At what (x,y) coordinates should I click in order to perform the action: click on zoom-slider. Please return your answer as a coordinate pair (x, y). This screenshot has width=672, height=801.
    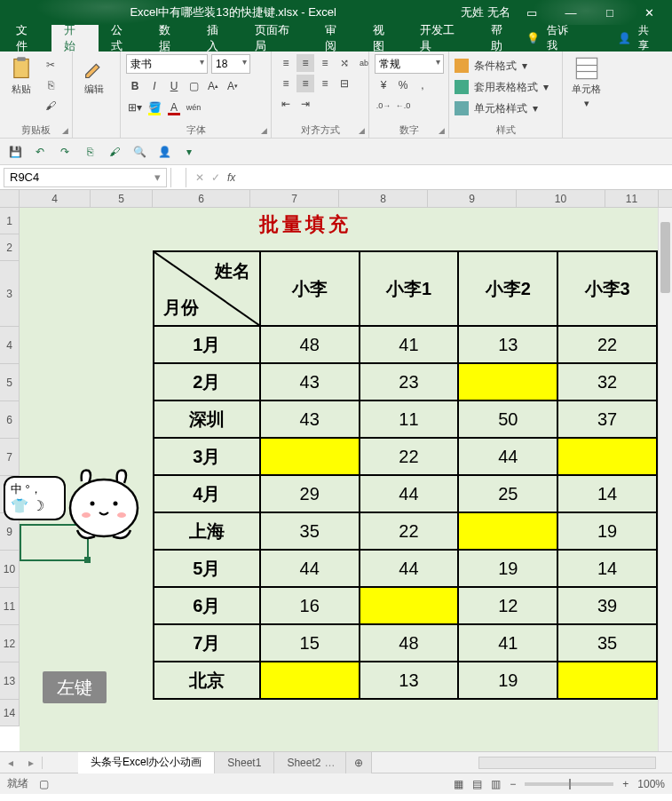
    Looking at the image, I should click on (569, 784).